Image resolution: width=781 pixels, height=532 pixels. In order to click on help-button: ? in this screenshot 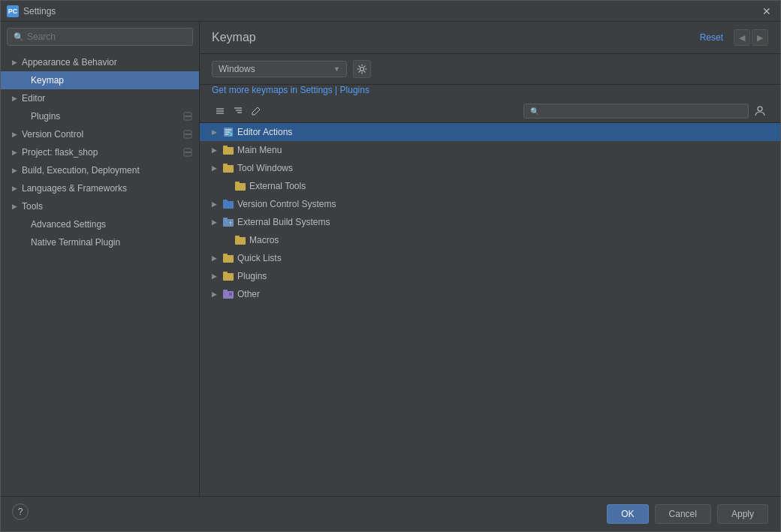, I will do `click(20, 512)`.